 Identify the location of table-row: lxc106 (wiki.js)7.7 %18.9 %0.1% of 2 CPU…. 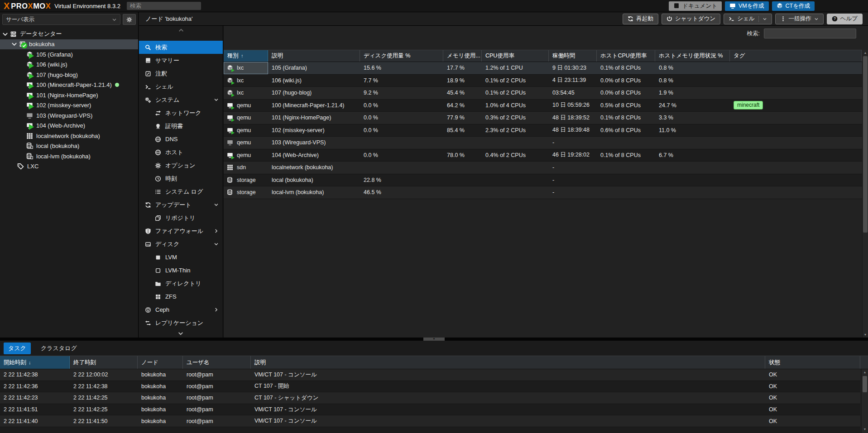
(543, 81).